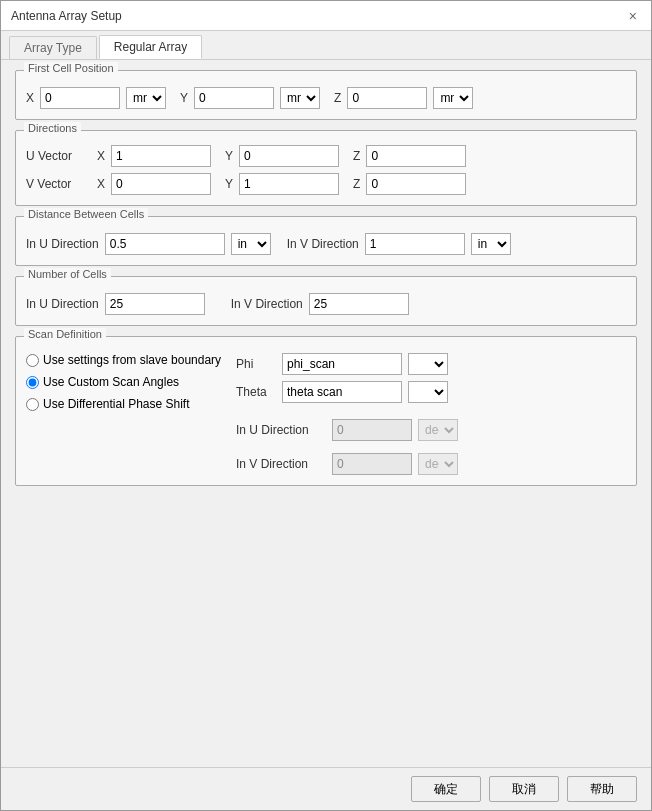 The height and width of the screenshot is (811, 652). Describe the element at coordinates (62, 244) in the screenshot. I see `dbc-u-label: In U Direction` at that location.